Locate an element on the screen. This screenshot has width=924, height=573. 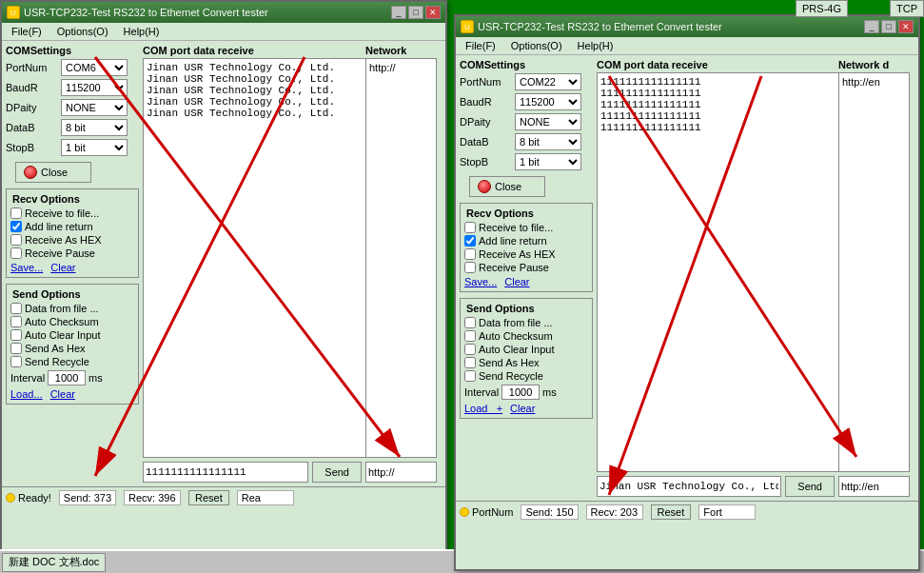
window1-maximize-btn: □ is located at coordinates (416, 12).